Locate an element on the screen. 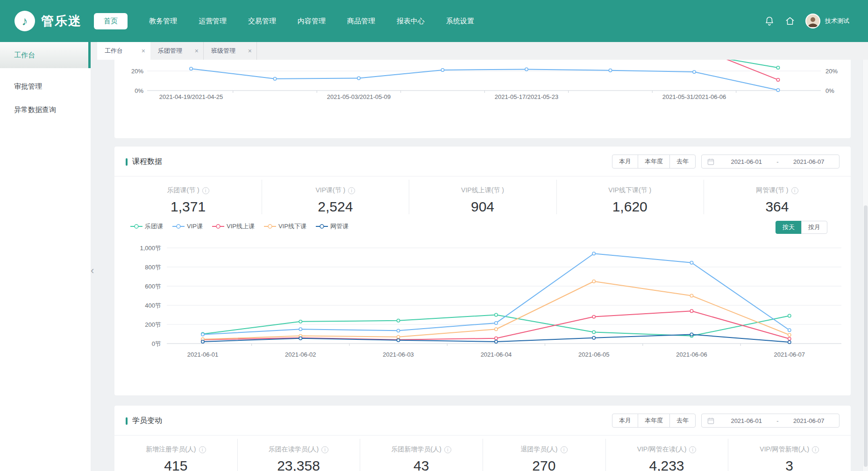 The width and height of the screenshot is (868, 471). nav-item-1: 教务管理 is located at coordinates (163, 21).